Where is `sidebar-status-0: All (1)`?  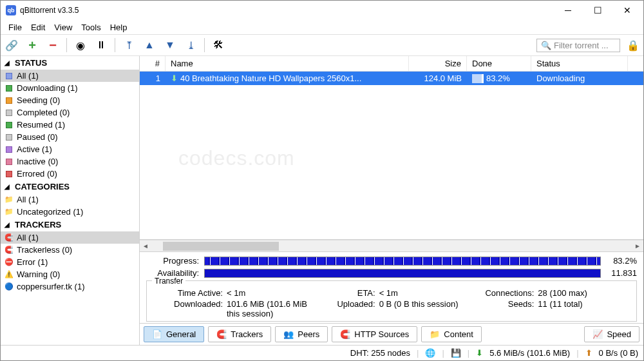 sidebar-status-0: All (1) is located at coordinates (70, 76).